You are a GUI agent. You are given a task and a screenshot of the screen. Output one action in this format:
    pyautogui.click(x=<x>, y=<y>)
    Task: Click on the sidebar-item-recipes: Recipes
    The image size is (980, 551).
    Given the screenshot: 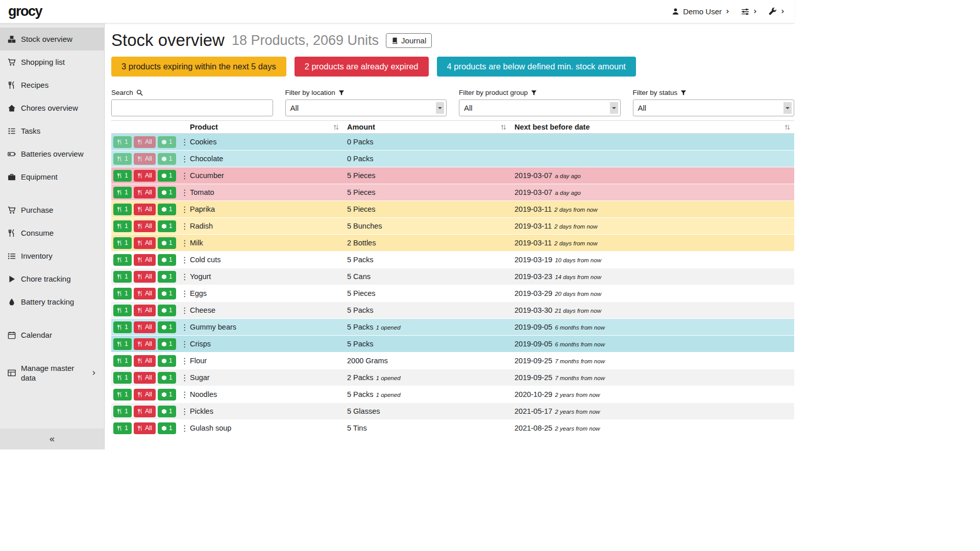 What is the action you would take?
    pyautogui.click(x=52, y=85)
    